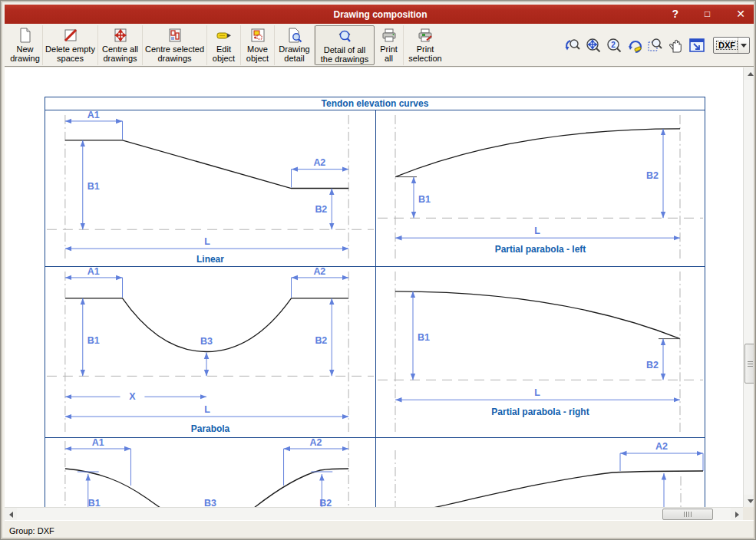 The image size is (756, 540). Describe the element at coordinates (345, 54) in the screenshot. I see `toolbar-button-label: Detail of all the drawings` at that location.